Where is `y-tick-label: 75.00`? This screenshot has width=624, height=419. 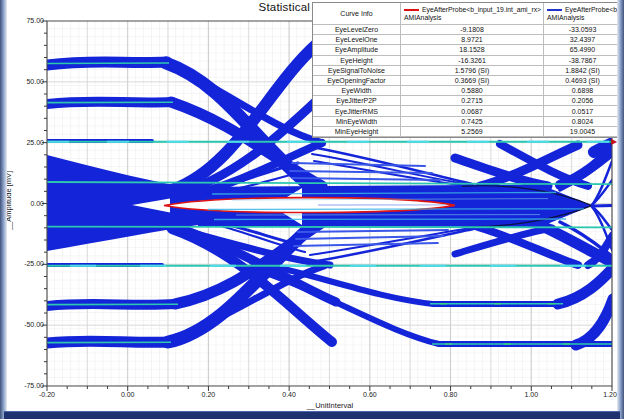 y-tick-label: 75.00 is located at coordinates (29, 21).